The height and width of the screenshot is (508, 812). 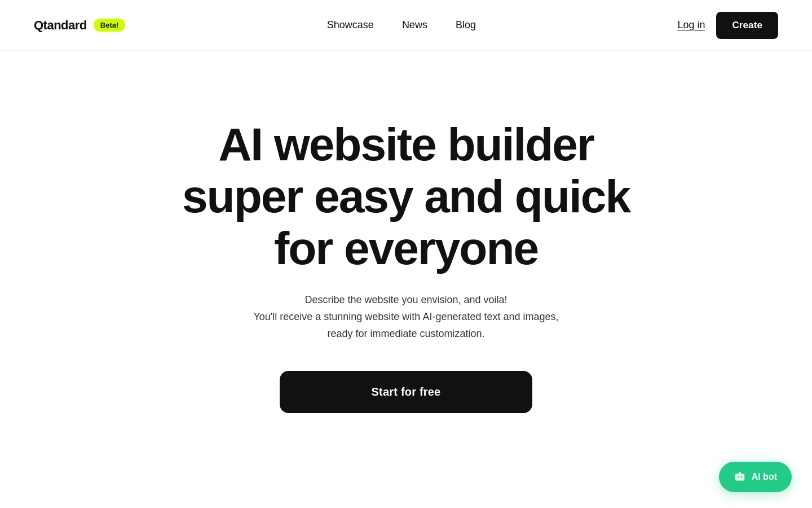 I want to click on beta-badge: Beta!, so click(x=109, y=25).